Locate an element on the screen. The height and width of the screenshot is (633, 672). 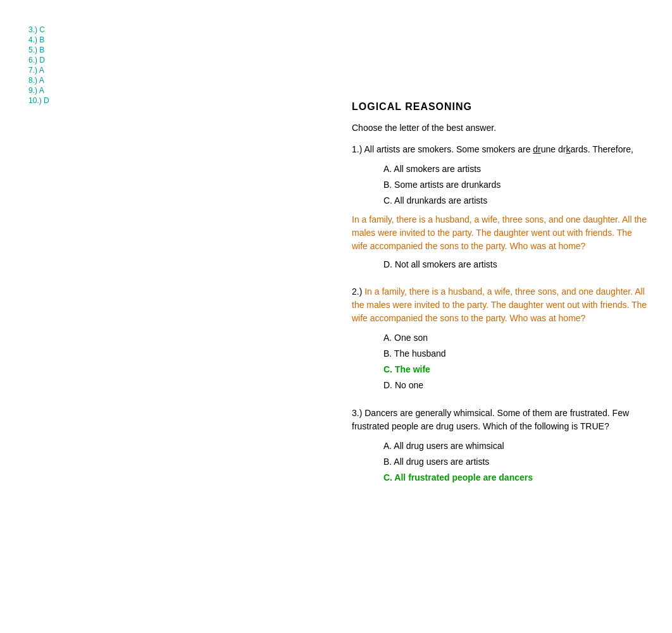
q1-option-a: A. All smokers are artists is located at coordinates (516, 169).